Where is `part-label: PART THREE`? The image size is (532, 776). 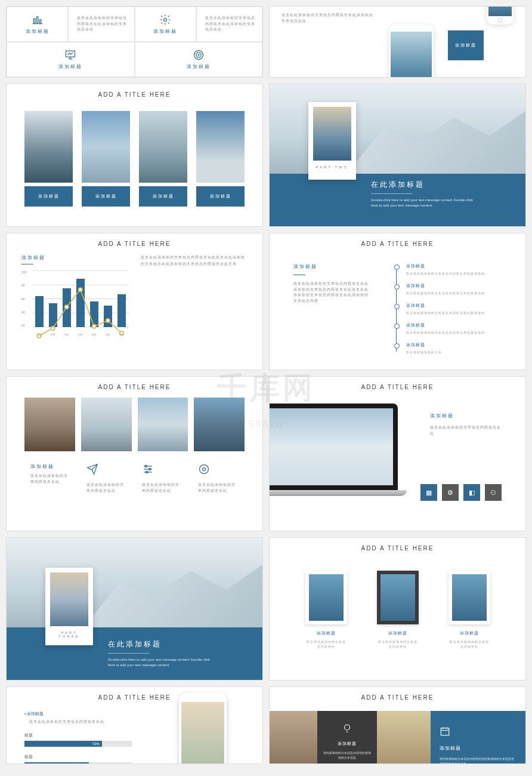 part-label: PART THREE is located at coordinates (69, 635).